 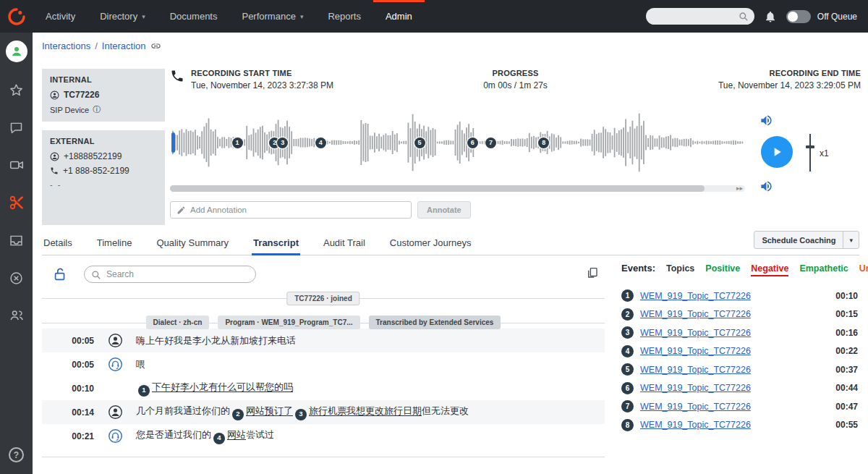 I want to click on sidebar-item-video, so click(x=16, y=165).